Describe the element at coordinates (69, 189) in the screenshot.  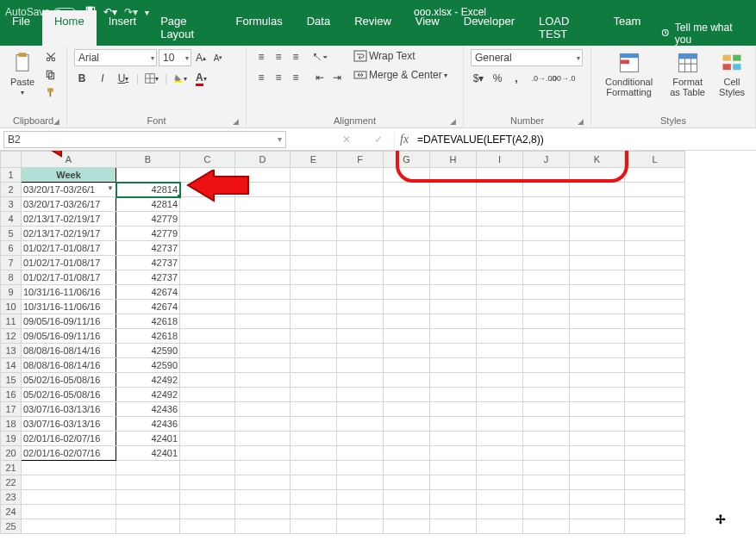
I see `cell: 03/20/17-03/26/1▼` at that location.